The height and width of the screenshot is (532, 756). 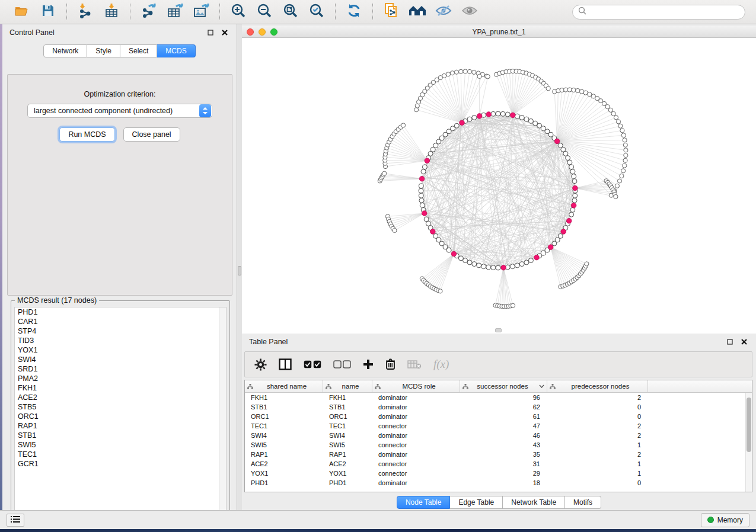 What do you see at coordinates (354, 12) in the screenshot?
I see `apply-layout-button` at bounding box center [354, 12].